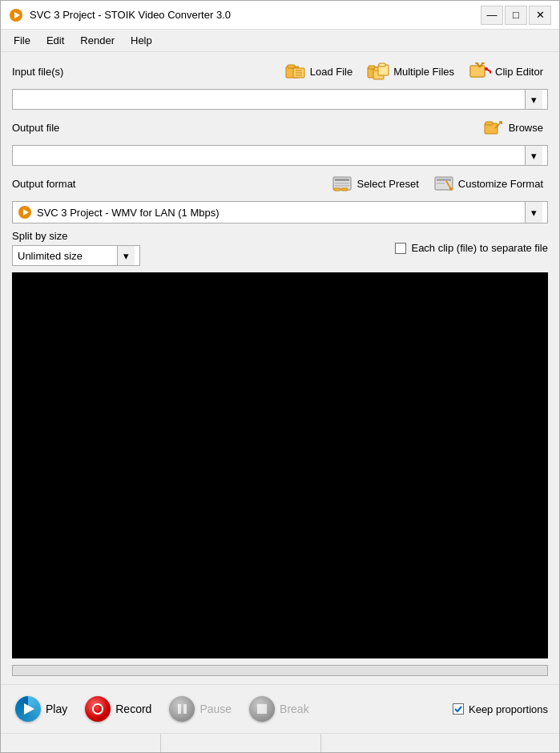 This screenshot has width=560, height=753. Describe the element at coordinates (516, 15) in the screenshot. I see `maximize-button: □` at that location.